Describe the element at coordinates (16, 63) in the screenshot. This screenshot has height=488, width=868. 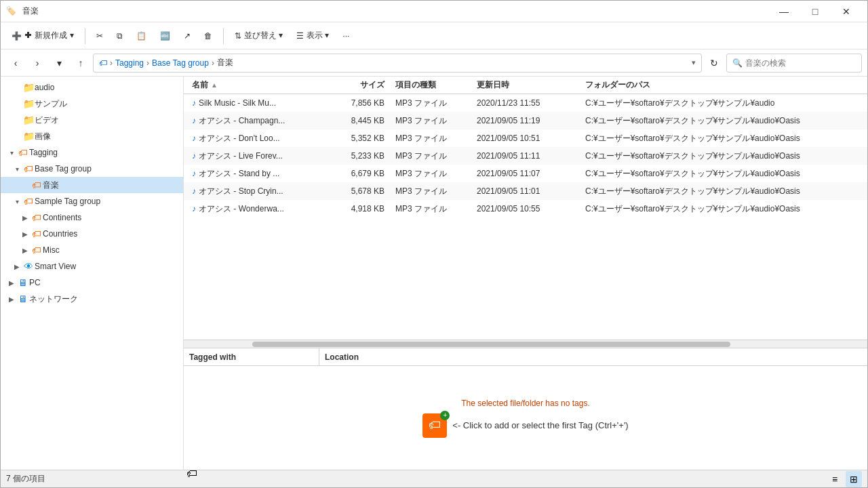
I see `back-button: ‹` at that location.